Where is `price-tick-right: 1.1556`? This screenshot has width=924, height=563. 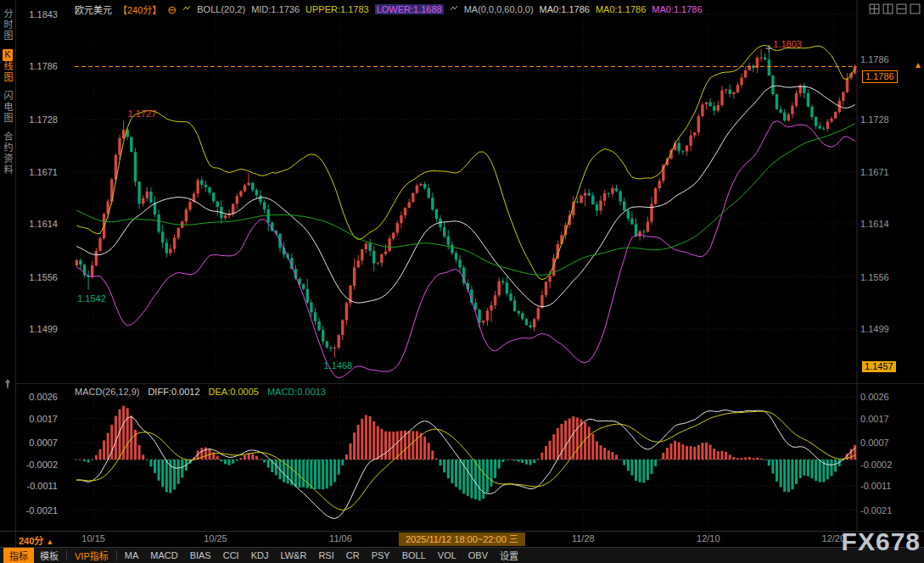
price-tick-right: 1.1556 is located at coordinates (875, 278).